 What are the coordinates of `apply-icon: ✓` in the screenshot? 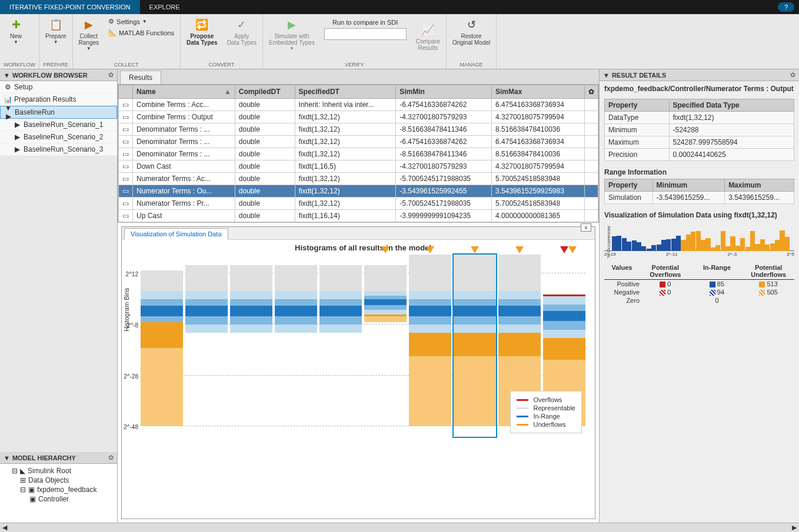 It's located at (242, 25).